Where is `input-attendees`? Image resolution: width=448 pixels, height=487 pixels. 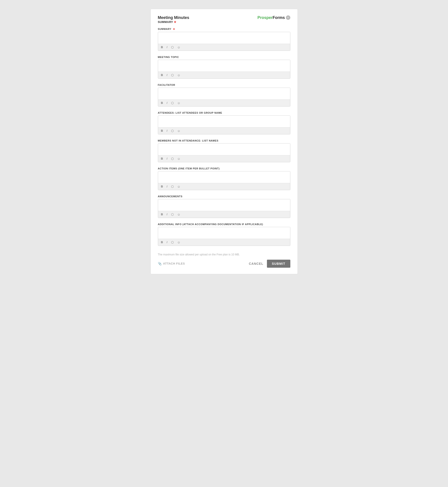 input-attendees is located at coordinates (224, 121).